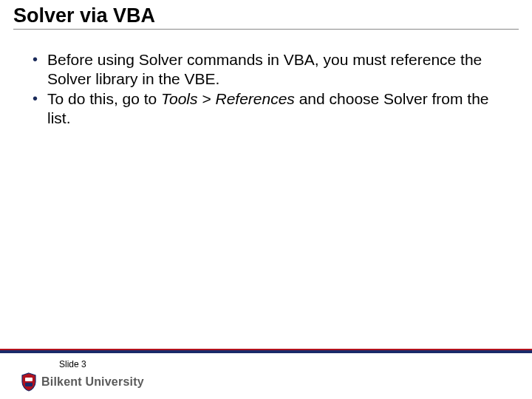 The image size is (532, 399). Describe the element at coordinates (265, 108) in the screenshot. I see `bullet-item: To do this, go to Tools > References and…` at that location.